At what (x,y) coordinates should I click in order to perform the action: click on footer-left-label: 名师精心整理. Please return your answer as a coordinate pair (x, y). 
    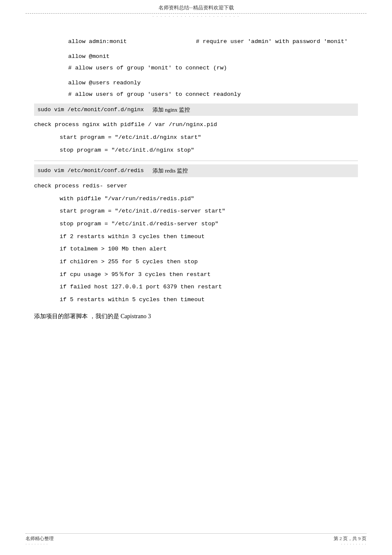
    Looking at the image, I should click on (40, 538).